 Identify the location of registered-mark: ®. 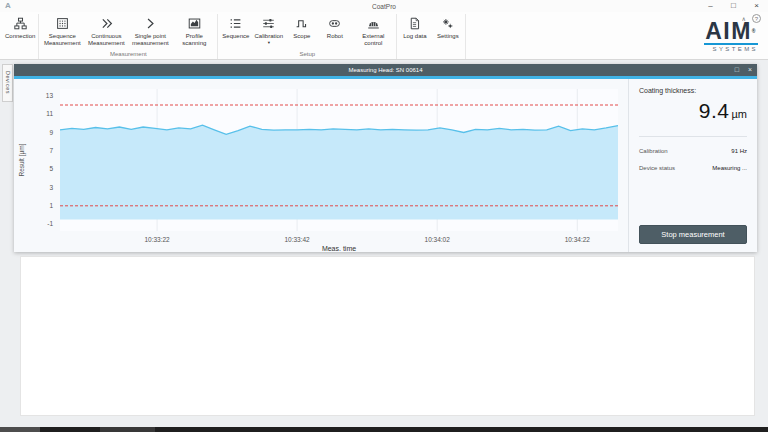
(754, 31).